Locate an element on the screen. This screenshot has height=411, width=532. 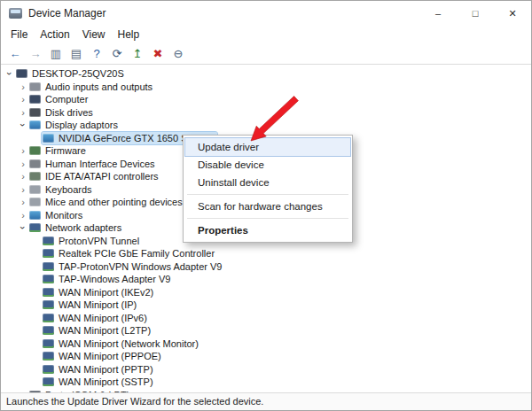
tree-node-body: TAP-ProtonVPN Windows Adapter V9 is located at coordinates (133, 267).